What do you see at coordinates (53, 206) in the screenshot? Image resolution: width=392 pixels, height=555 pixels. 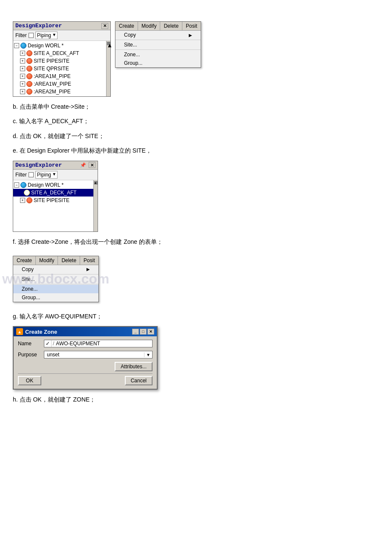 I see `de2-tree: − Design WORL * SITE A_DECK_AFT + SITE P` at bounding box center [53, 206].